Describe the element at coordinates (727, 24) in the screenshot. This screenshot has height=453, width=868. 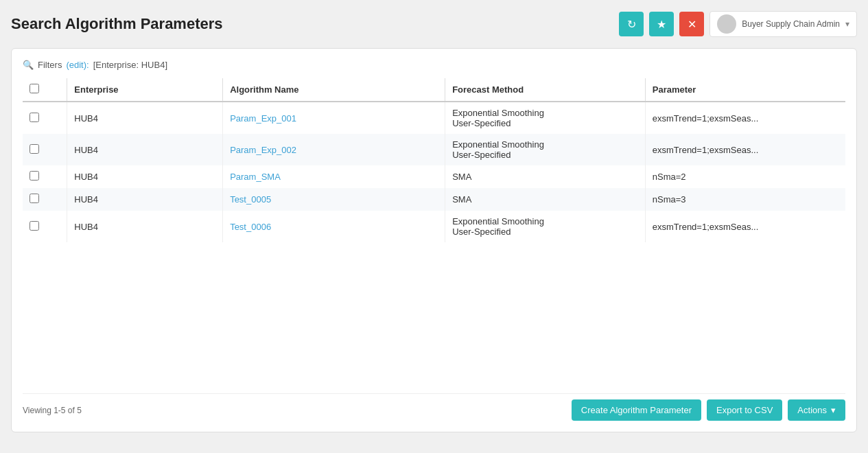
I see `avatar` at that location.